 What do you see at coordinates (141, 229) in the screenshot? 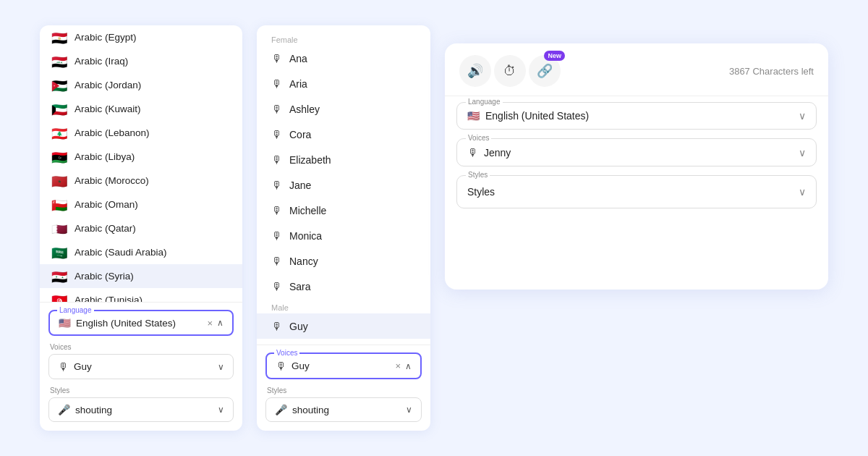
I see `language-item: 🇶🇦Arabic (Qatar)` at bounding box center [141, 229].